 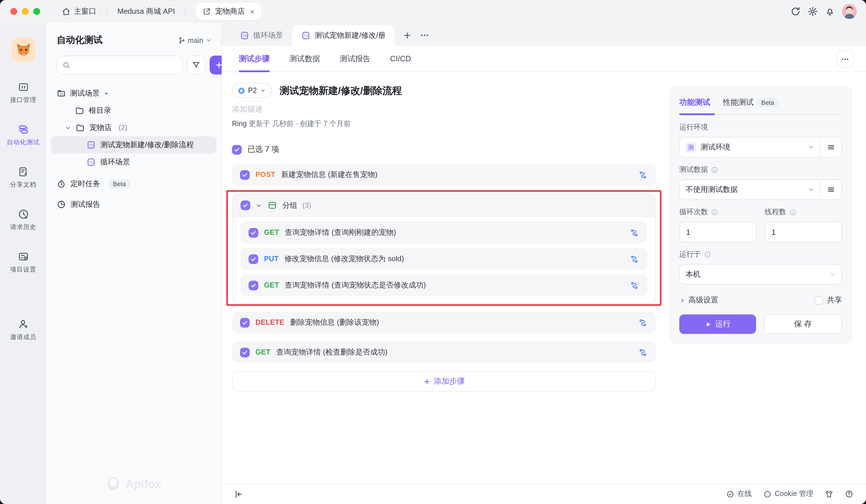 What do you see at coordinates (146, 11) in the screenshot?
I see `project-window-tab: Medusa 商城 API` at bounding box center [146, 11].